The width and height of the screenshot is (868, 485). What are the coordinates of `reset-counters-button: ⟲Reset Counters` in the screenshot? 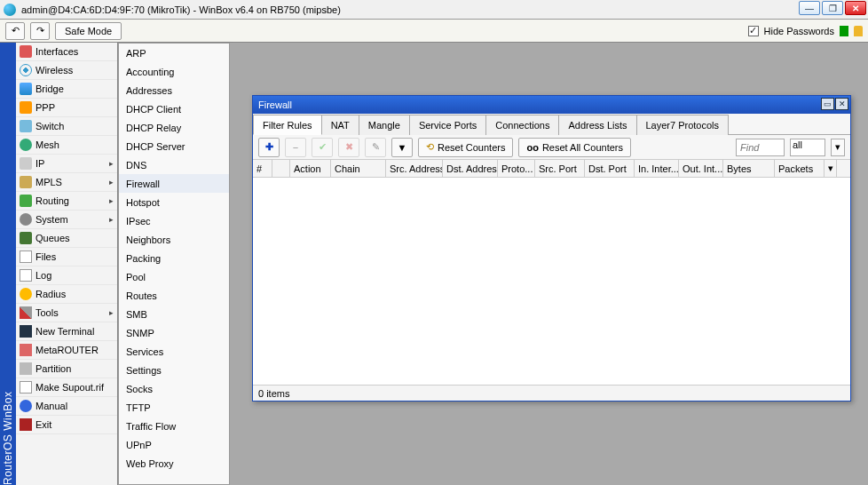 It's located at (465, 147).